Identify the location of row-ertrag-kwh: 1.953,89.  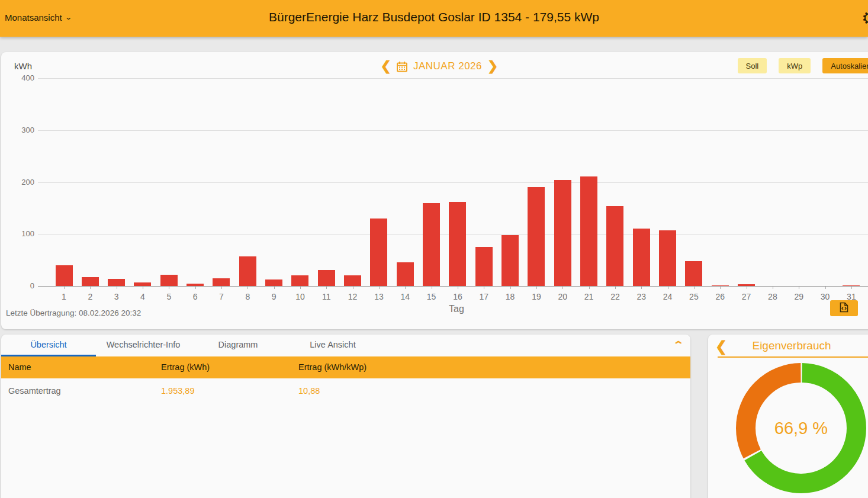
(178, 391).